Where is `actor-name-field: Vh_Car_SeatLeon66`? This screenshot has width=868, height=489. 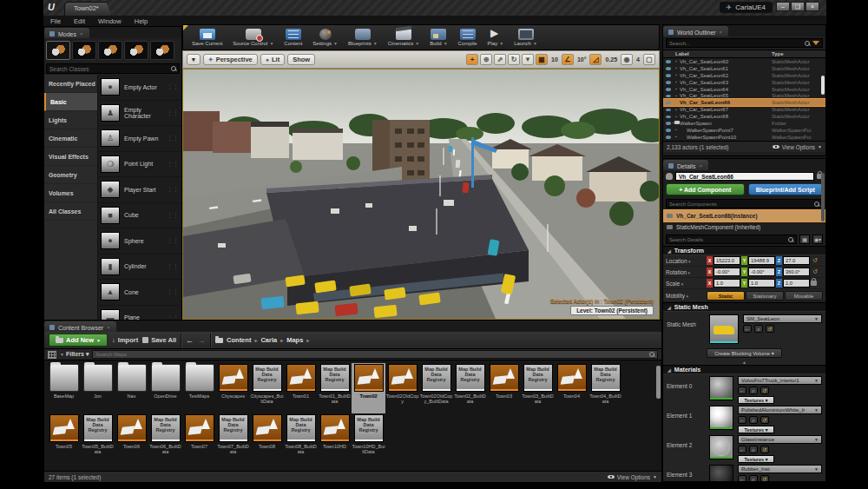 actor-name-field: Vh_Car_SeatLeon66 is located at coordinates (745, 176).